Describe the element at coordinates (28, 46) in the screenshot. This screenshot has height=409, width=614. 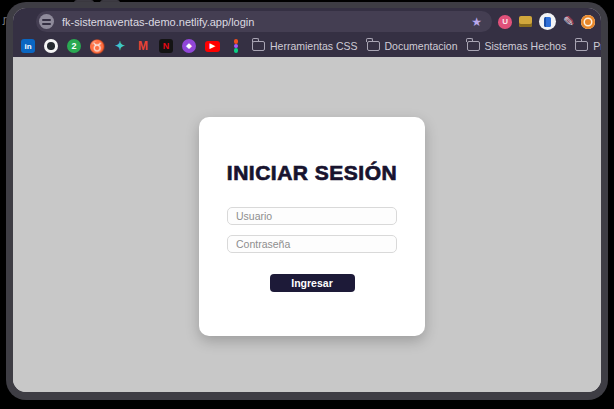
I see `linkedin-icon: in` at that location.